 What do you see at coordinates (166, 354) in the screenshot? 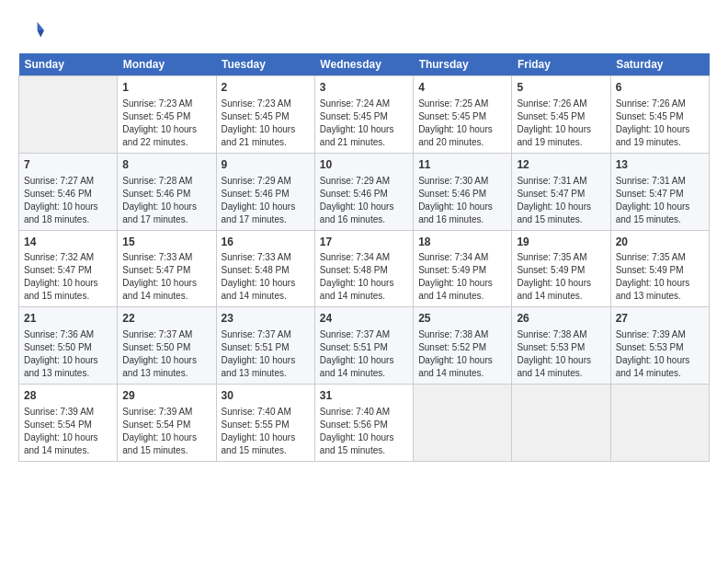
I see `day-info: Sunrise: 7:37 AM Sunset: 5:50 PM Dayligh…` at bounding box center [166, 354].